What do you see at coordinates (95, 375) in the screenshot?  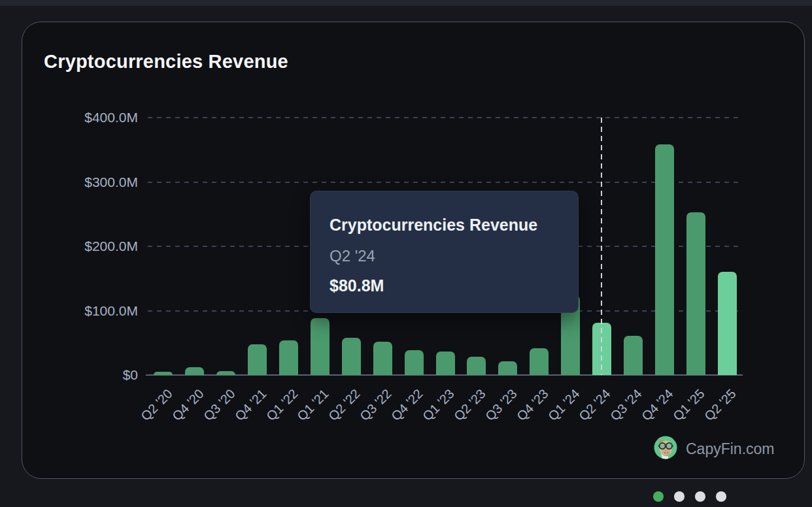 I see `y-tick-label: $0` at bounding box center [95, 375].